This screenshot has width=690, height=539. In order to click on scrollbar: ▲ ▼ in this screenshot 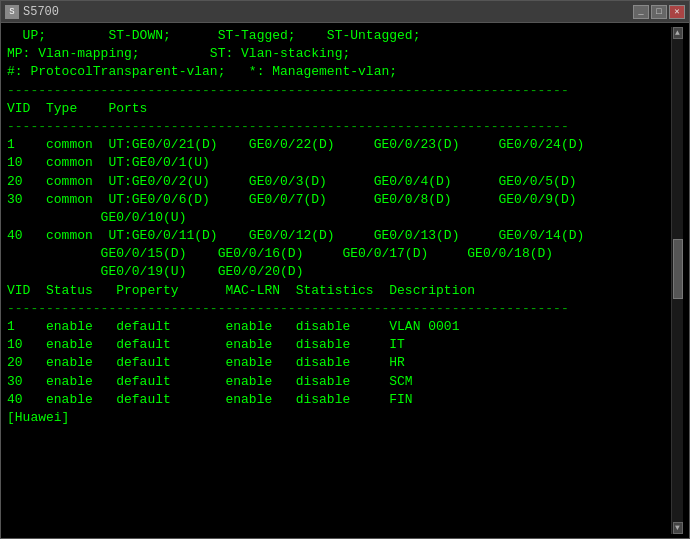, I will do `click(677, 280)`.